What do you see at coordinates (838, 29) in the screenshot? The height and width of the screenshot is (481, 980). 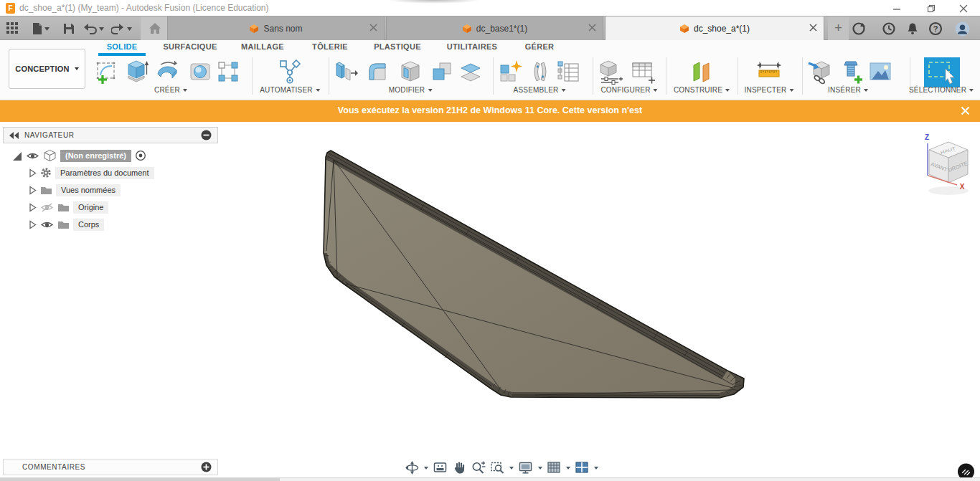 I see `new-tab-button: +` at bounding box center [838, 29].